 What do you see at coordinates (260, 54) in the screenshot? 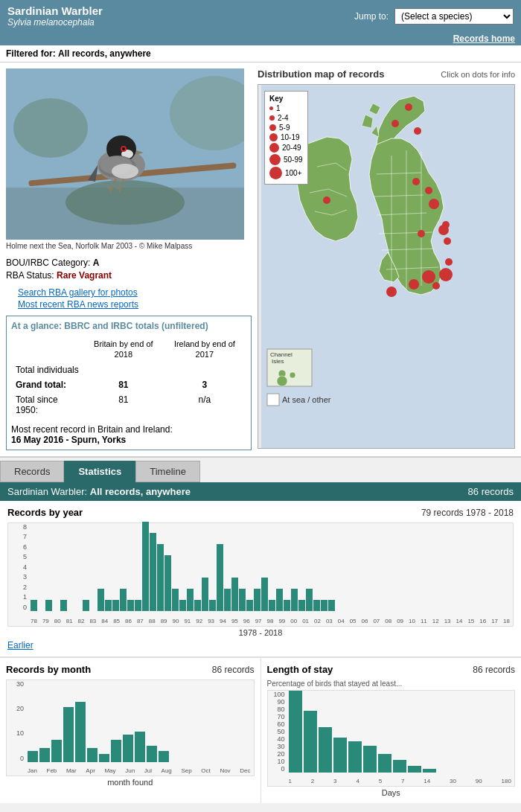
I see `filter-bar: Filtered for: All records, anywhere` at bounding box center [260, 54].